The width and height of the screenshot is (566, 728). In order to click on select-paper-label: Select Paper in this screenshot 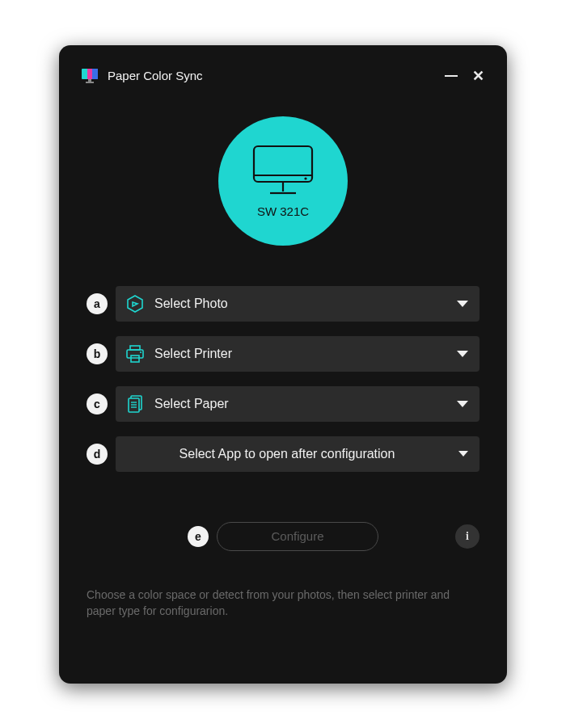, I will do `click(192, 404)`.